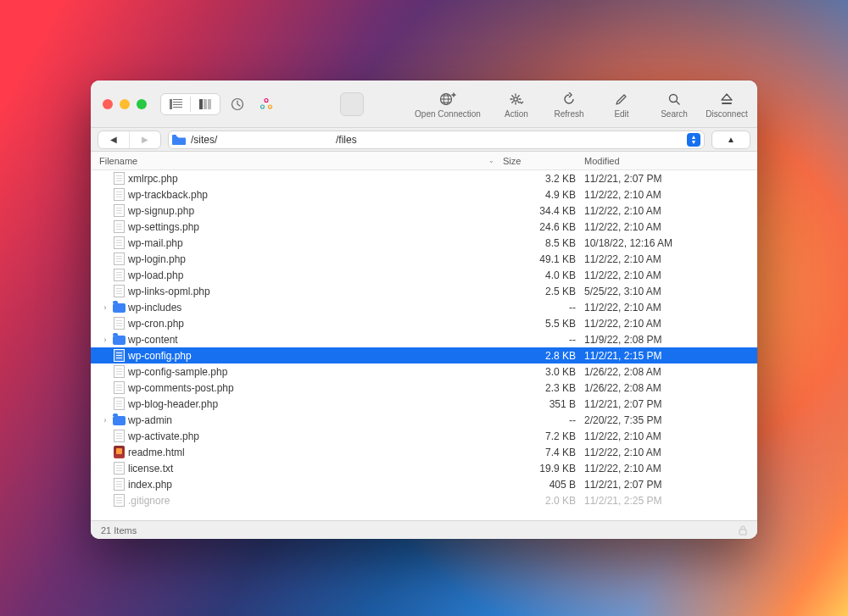 This screenshot has width=848, height=616. I want to click on close-window-button, so click(108, 104).